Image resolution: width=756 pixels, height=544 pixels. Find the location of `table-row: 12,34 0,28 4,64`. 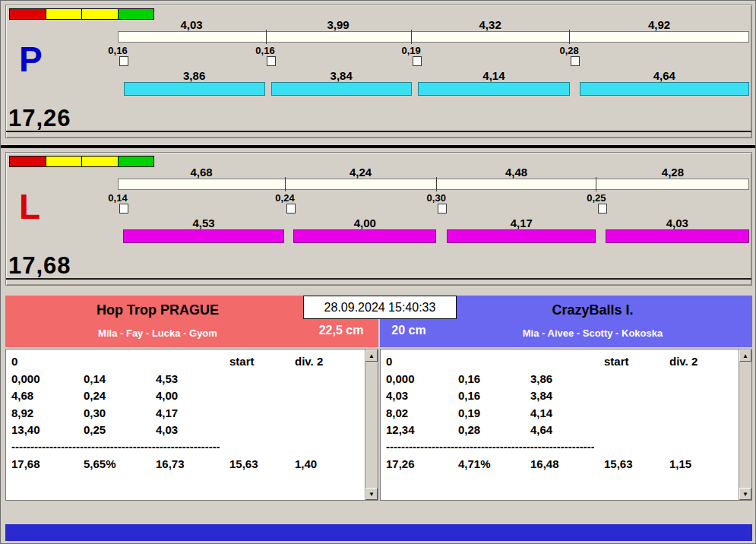

table-row: 12,34 0,28 4,64 is located at coordinates (561, 430).